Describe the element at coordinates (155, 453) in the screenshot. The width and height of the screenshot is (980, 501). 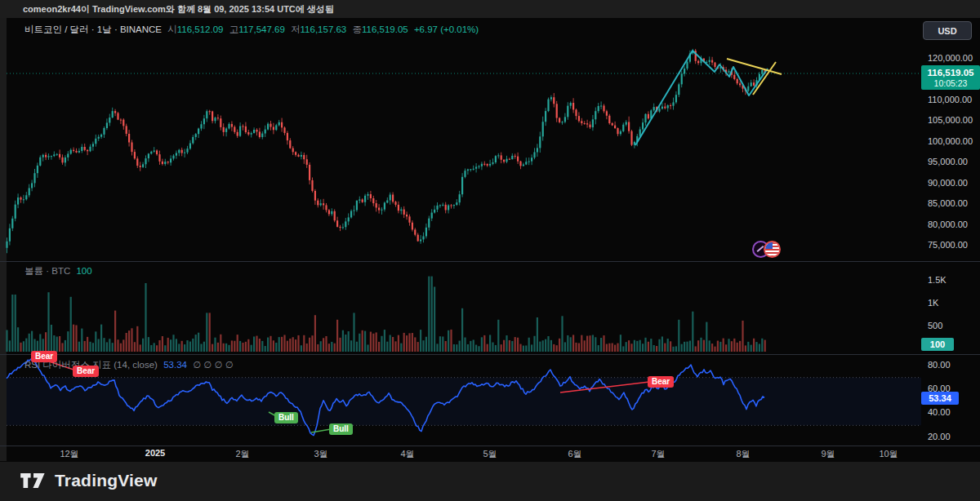
I see `time-axis-label: 2025` at that location.